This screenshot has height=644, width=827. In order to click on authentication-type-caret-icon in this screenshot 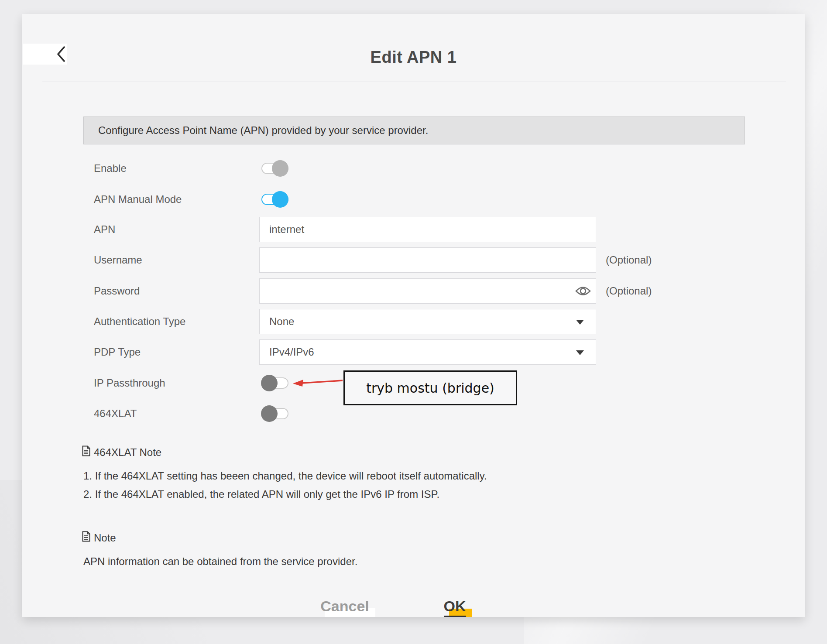, I will do `click(580, 322)`.